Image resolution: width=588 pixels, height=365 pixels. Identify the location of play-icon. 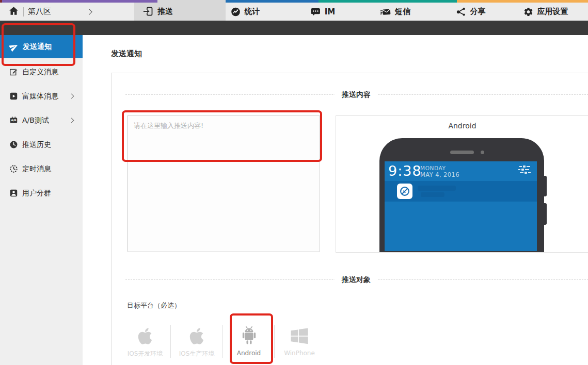
(13, 96).